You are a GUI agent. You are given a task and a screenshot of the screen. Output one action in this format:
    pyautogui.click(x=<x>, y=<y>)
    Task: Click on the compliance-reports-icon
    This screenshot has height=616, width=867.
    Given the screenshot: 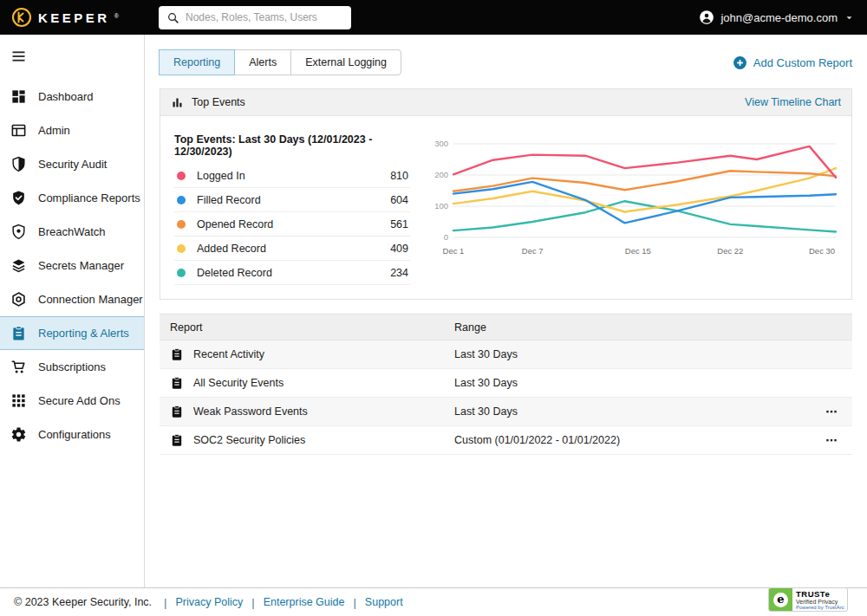 What is the action you would take?
    pyautogui.click(x=19, y=198)
    